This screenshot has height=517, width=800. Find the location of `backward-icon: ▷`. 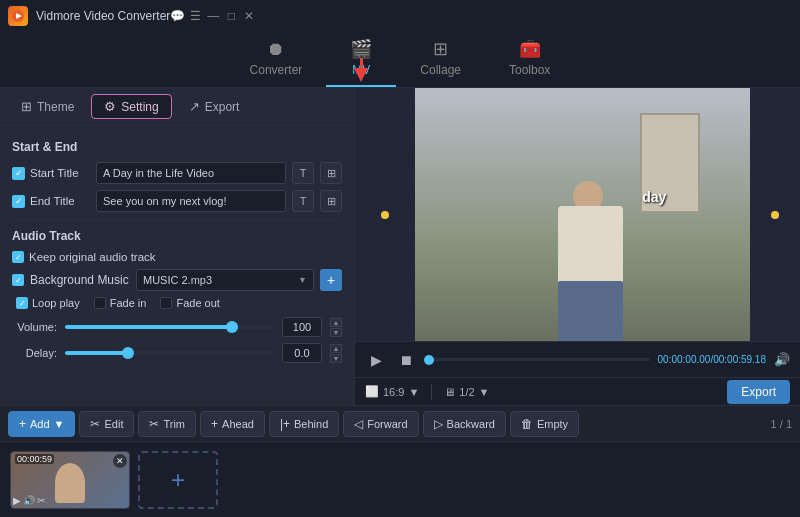

backward-icon: ▷ is located at coordinates (438, 424).